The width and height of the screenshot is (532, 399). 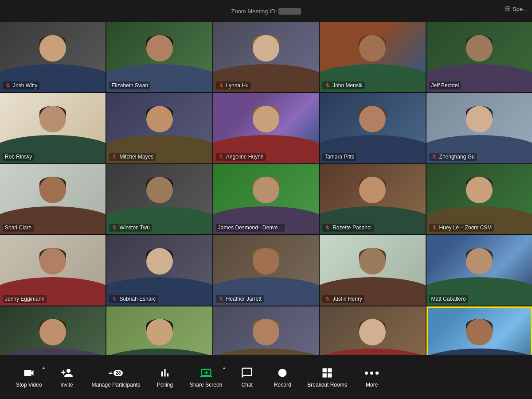 What do you see at coordinates (18, 228) in the screenshot?
I see `participant-name-11: Shari Clare` at bounding box center [18, 228].